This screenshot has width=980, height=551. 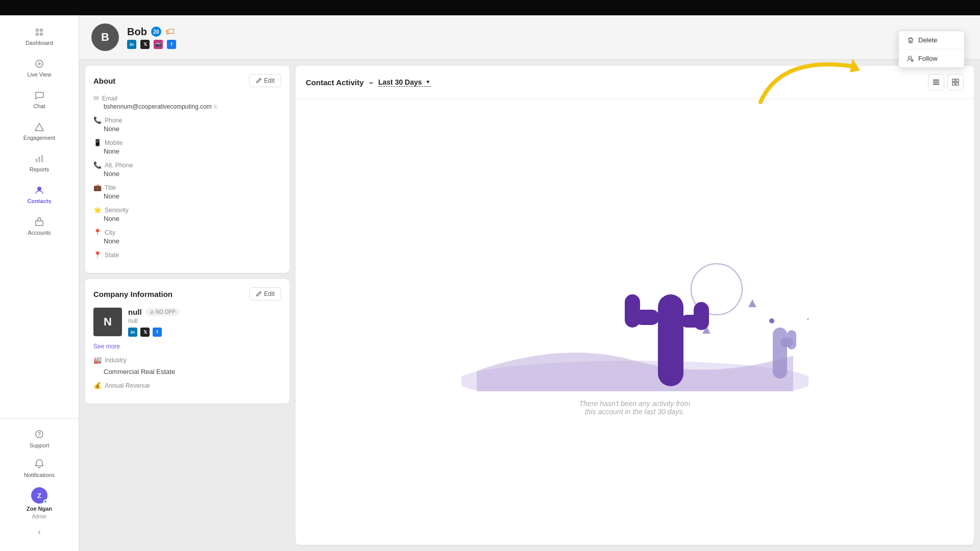 What do you see at coordinates (118, 165) in the screenshot?
I see `alt-phone-label: Alt. Phone` at bounding box center [118, 165].